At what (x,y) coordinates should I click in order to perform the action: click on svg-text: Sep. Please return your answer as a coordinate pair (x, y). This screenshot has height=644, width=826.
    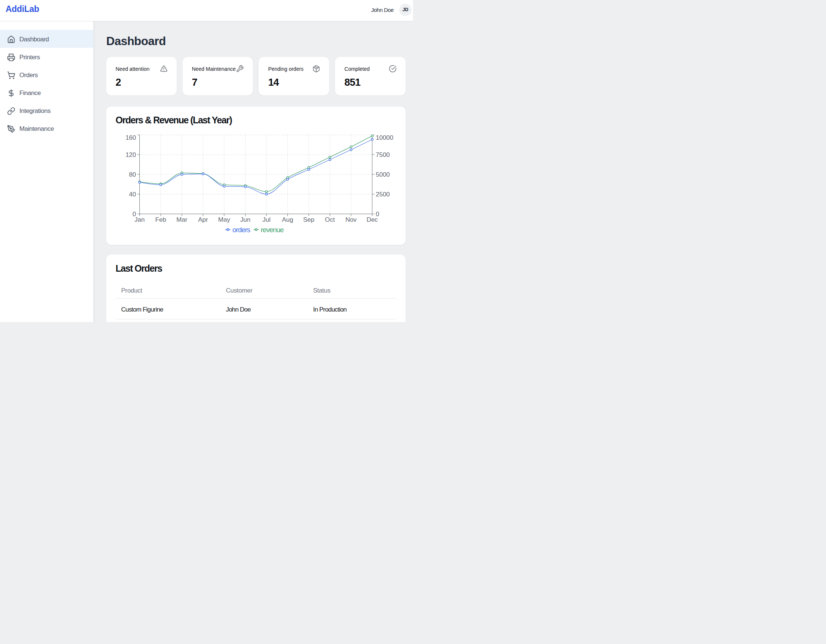
    Looking at the image, I should click on (309, 220).